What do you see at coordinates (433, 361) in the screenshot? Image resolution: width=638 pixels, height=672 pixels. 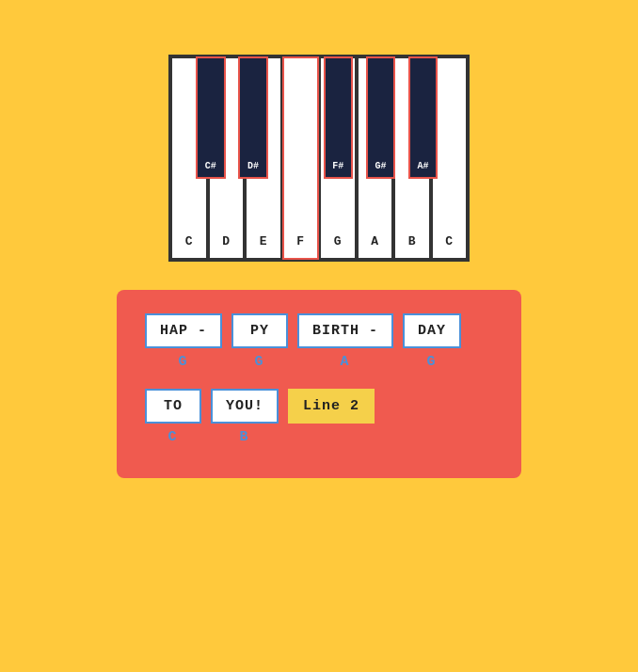 I see `note-label-0-3: G` at bounding box center [433, 361].